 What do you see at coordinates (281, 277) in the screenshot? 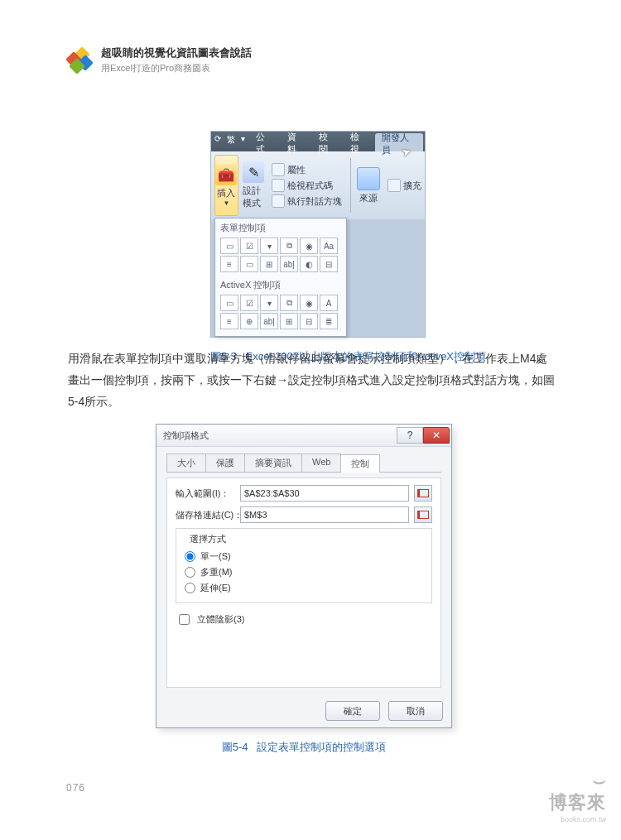
I see `control-gallery-dropdown: 表單控制項 ▭☑▾⧉◉Aa≡▭⊞ab|◐⊟ ActiveX 控制項 ▭☑▾⧉◉A…` at bounding box center [281, 277].